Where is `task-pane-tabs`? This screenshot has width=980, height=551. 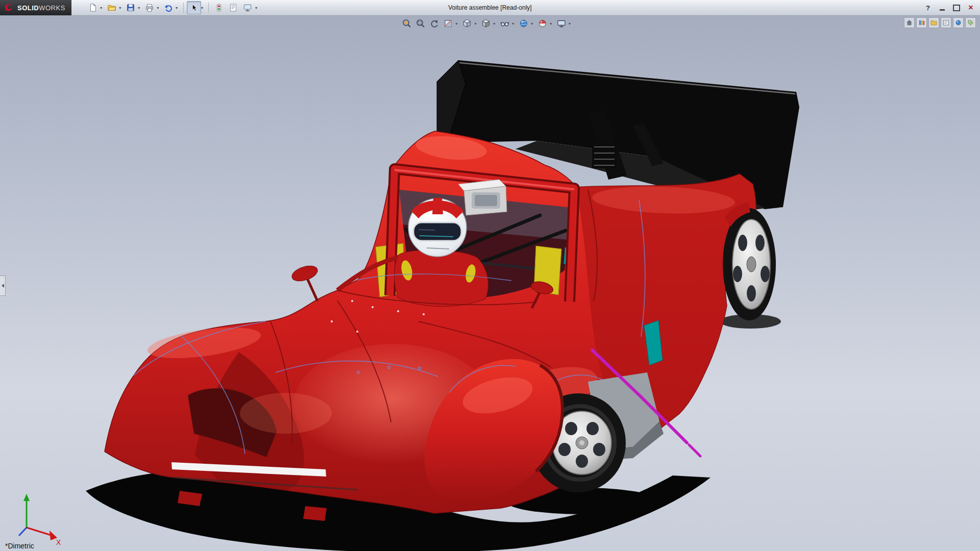
task-pane-tabs is located at coordinates (940, 22).